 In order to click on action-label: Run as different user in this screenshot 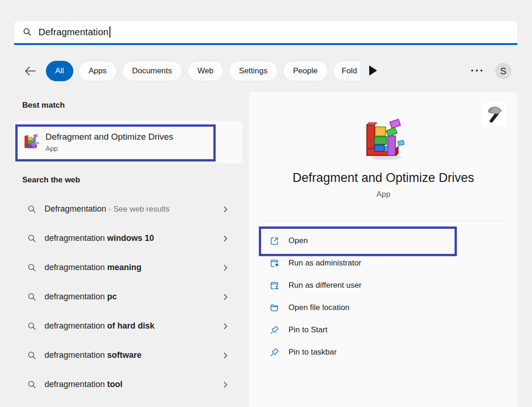, I will do `click(325, 285)`.